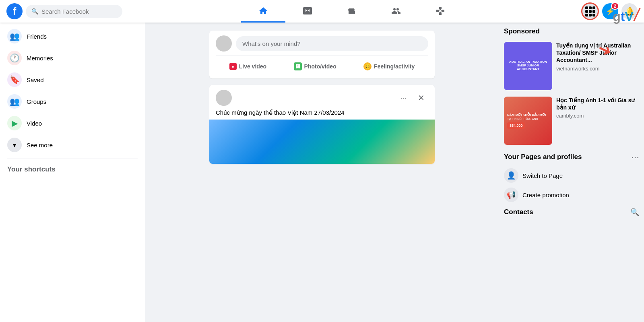 Image resolution: width=644 pixels, height=322 pixels. I want to click on ad-title-1: Tuyển dụng vị trí Australian Taxation/ S…, so click(598, 53).